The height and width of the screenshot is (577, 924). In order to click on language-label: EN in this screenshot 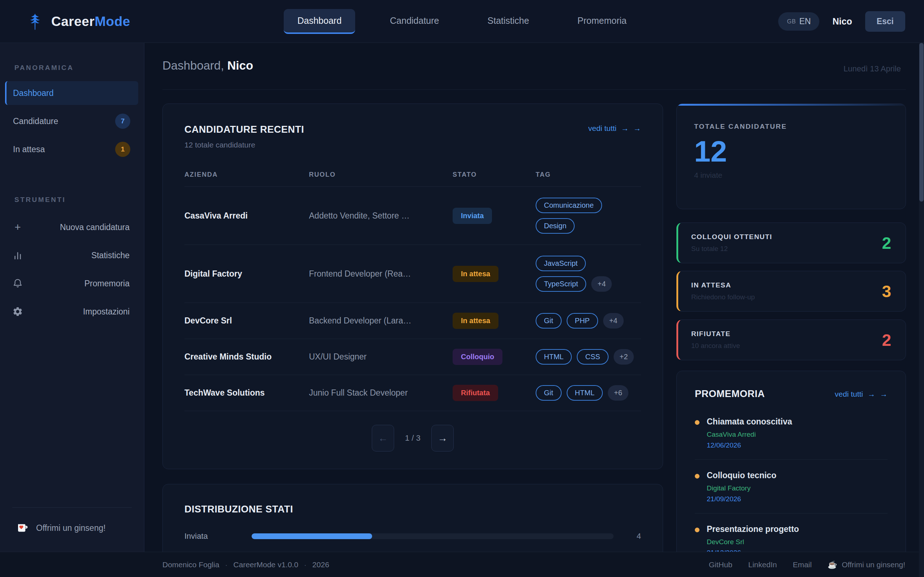, I will do `click(805, 21)`.